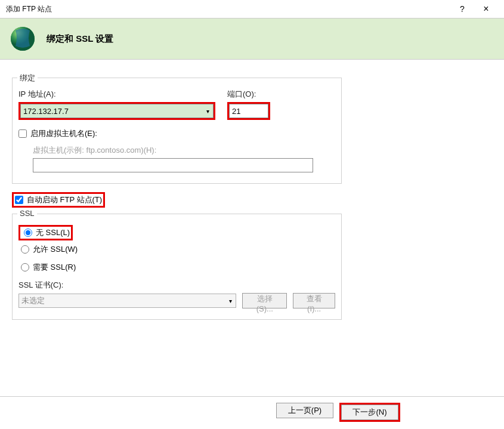 The height and width of the screenshot is (429, 504). What do you see at coordinates (462, 9) in the screenshot?
I see `help-button: ?` at bounding box center [462, 9].